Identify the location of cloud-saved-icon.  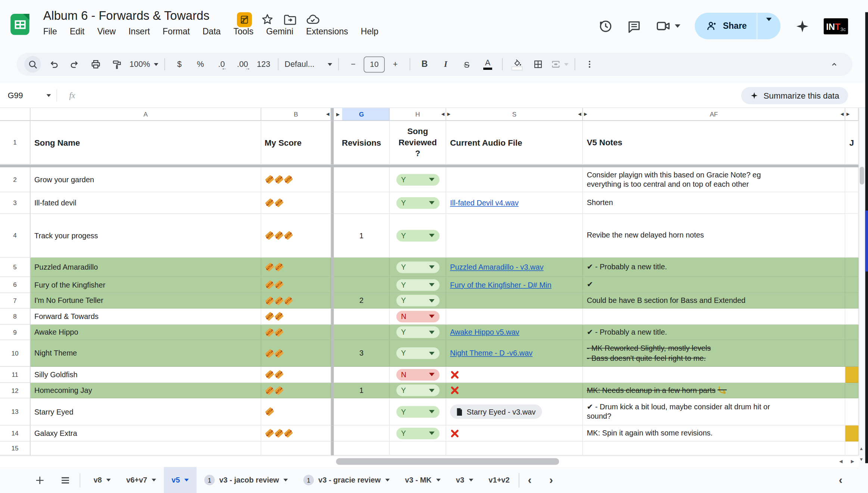
(313, 19).